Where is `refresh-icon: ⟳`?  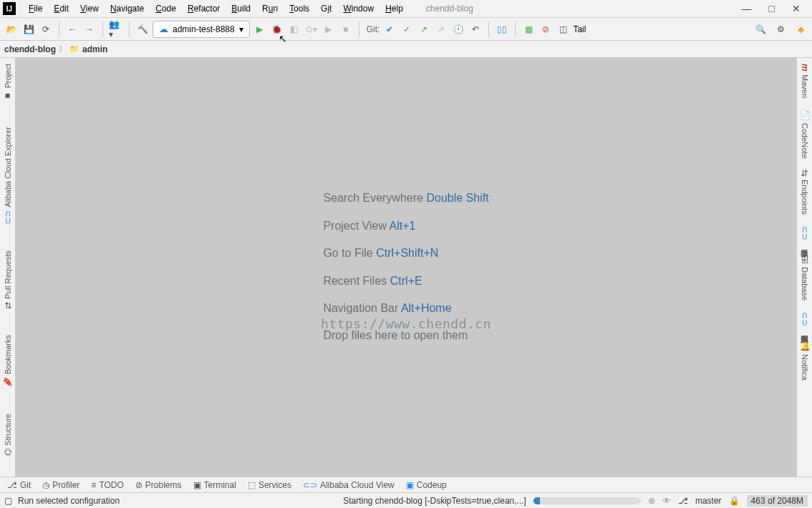
refresh-icon: ⟳ is located at coordinates (46, 29).